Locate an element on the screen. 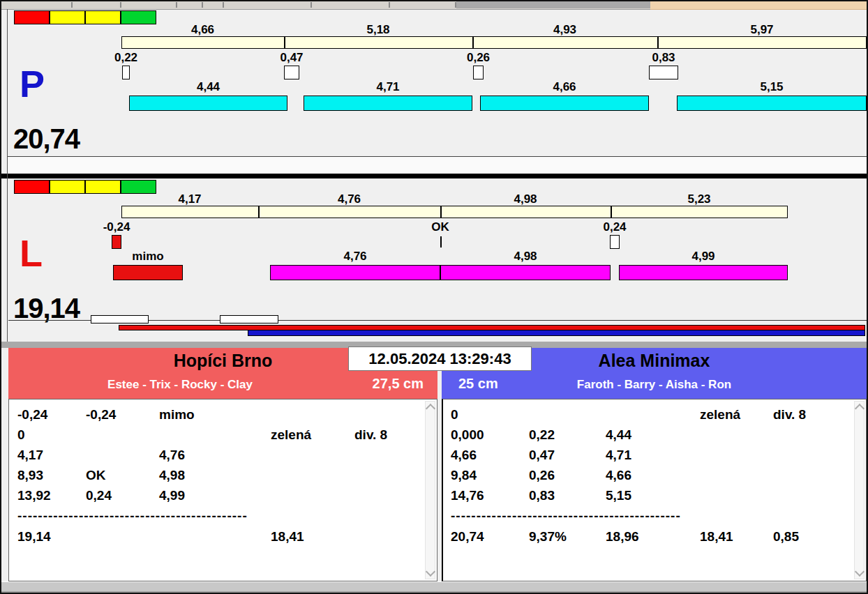  status-bar is located at coordinates (435, 587).